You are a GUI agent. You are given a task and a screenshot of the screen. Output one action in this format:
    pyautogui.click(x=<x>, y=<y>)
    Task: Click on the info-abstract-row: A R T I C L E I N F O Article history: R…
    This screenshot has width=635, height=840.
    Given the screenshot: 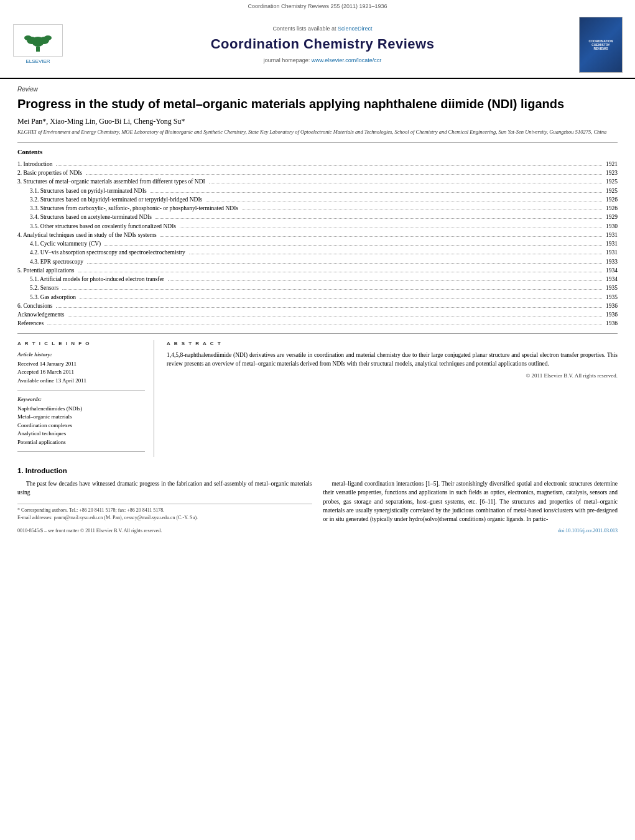 What is the action you would take?
    pyautogui.click(x=317, y=399)
    